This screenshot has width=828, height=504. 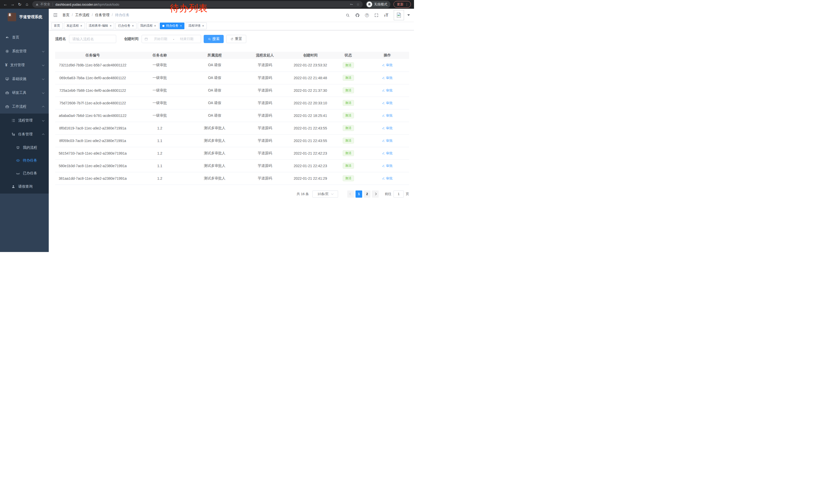 I want to click on tags-view: 首页 发起流程 × 流程表单-编辑 × 已办任务, so click(x=231, y=26).